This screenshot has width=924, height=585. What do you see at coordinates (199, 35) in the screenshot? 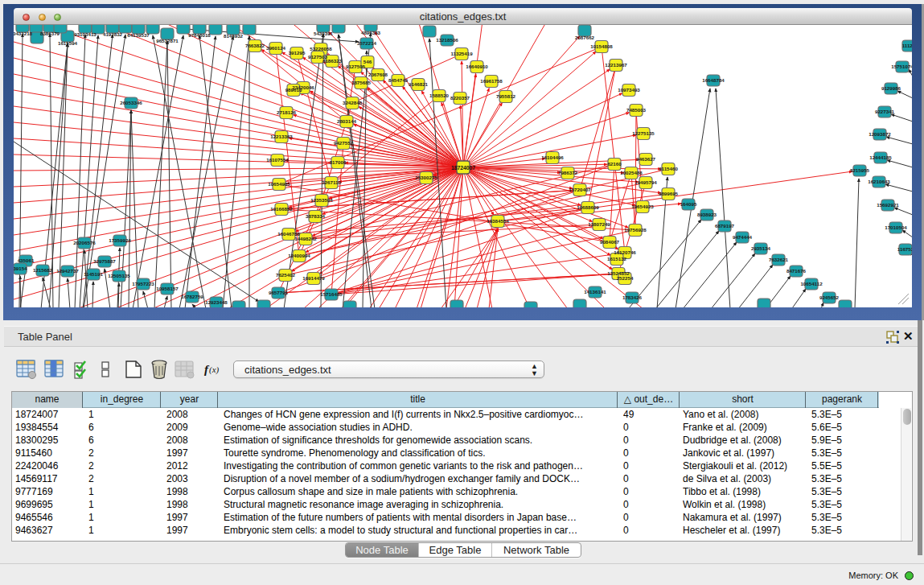
I see `svg-text: 97848018` at bounding box center [199, 35].